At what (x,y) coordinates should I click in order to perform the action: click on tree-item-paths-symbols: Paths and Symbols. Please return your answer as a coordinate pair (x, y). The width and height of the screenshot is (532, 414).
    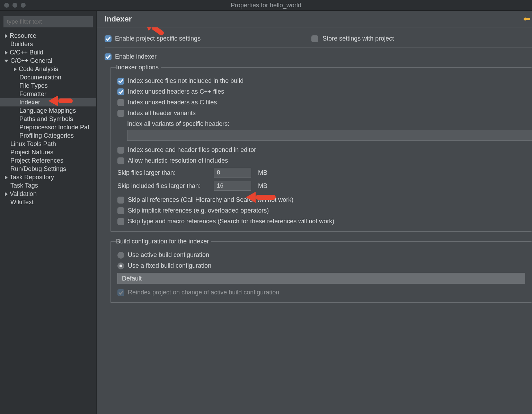
    Looking at the image, I should click on (48, 119).